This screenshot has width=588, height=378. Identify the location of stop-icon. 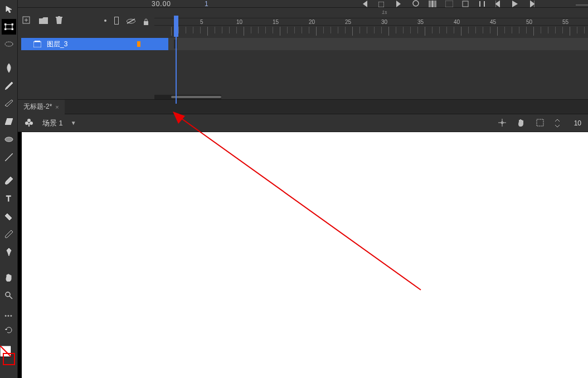
(383, 4).